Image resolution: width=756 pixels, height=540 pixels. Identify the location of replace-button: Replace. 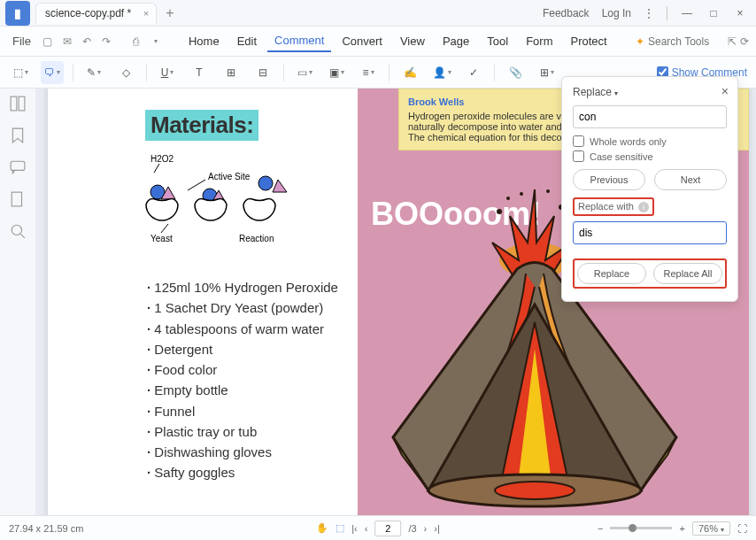
(612, 274).